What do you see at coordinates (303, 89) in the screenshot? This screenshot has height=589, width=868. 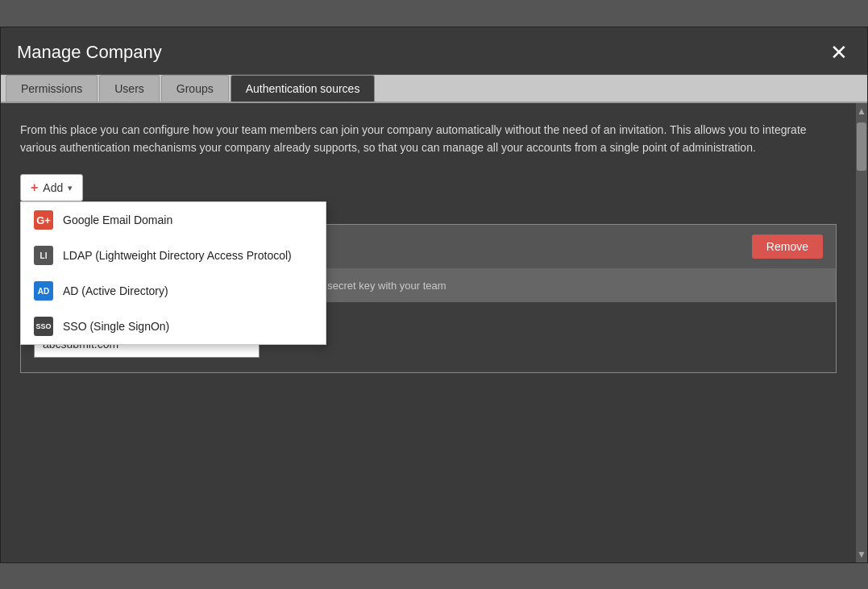 I see `tab-authentication-sources: Authentication sources` at bounding box center [303, 89].